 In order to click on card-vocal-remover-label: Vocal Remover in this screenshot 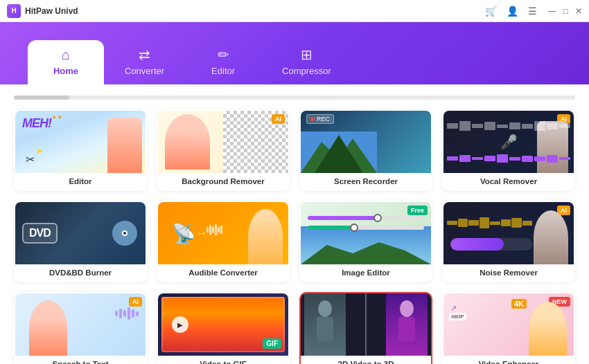, I will do `click(509, 181)`.